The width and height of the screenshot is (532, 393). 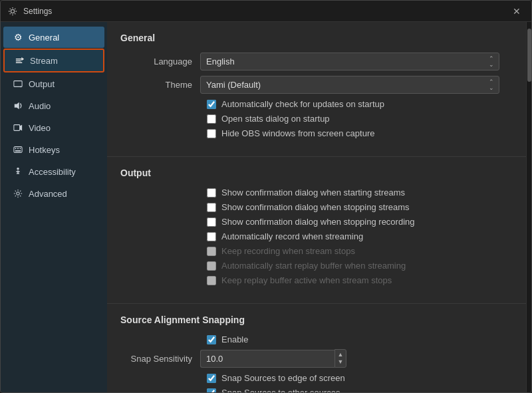 I want to click on confirm-start-checkbox, so click(x=211, y=193).